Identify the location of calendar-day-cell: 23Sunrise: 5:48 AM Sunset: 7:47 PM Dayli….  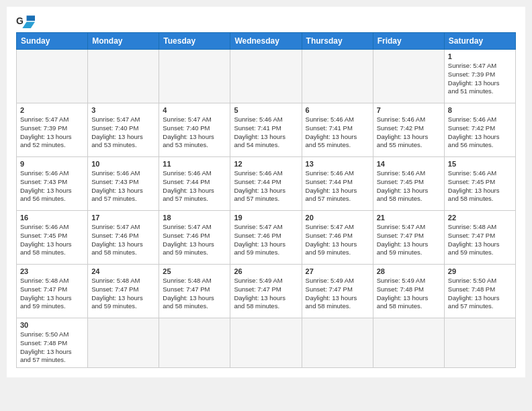
(52, 291).